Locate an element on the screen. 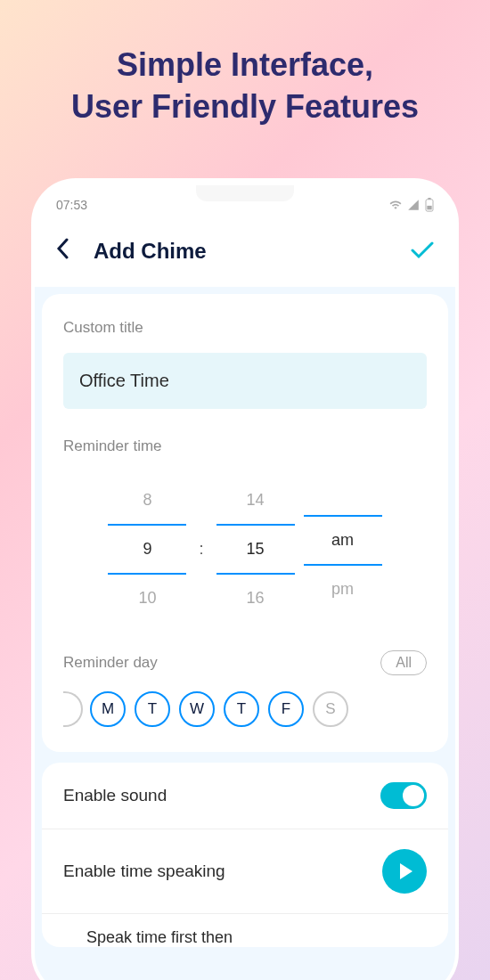 The width and height of the screenshot is (490, 980). days-row: M T W T F S is located at coordinates (245, 709).